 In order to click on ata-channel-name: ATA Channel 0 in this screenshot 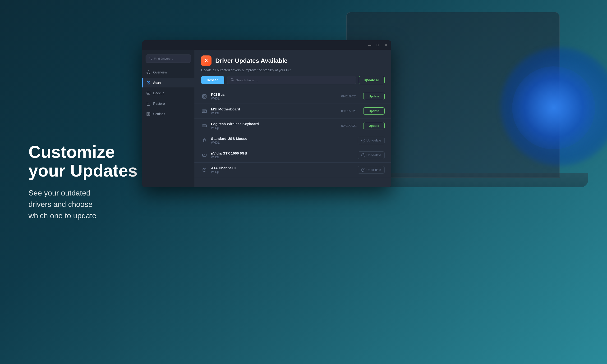, I will do `click(279, 168)`.